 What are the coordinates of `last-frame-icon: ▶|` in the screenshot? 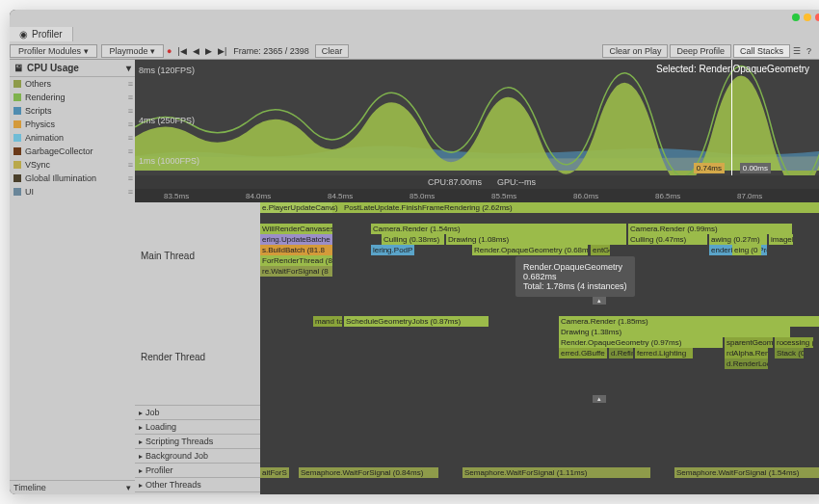 It's located at (222, 51).